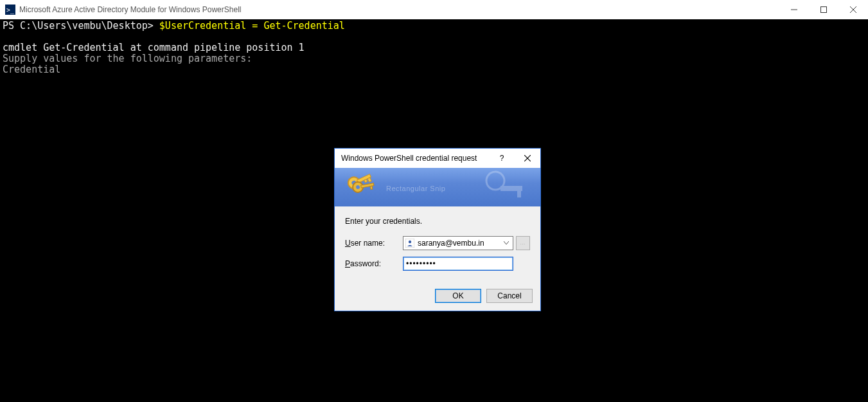 The height and width of the screenshot is (402, 868). I want to click on powershell-icon: >_, so click(10, 10).